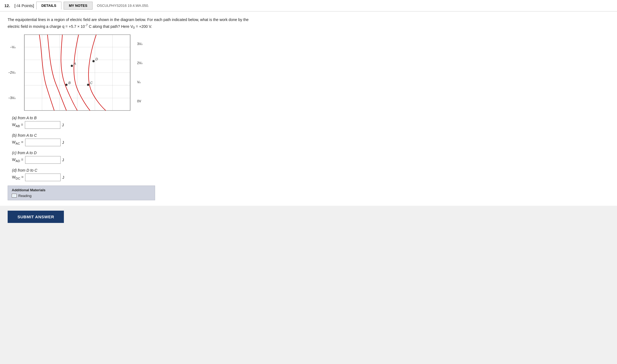 This screenshot has height=364, width=617. I want to click on svg-text: A, so click(75, 64).